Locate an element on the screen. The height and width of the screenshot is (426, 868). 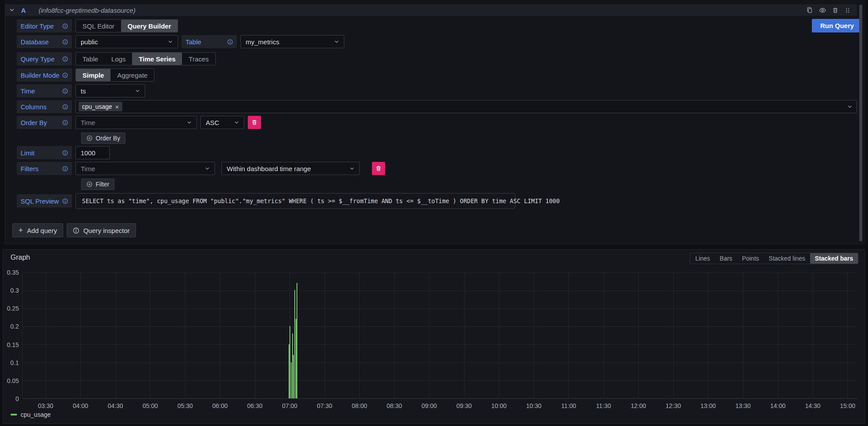
collapse-chevron-icon is located at coordinates (12, 10).